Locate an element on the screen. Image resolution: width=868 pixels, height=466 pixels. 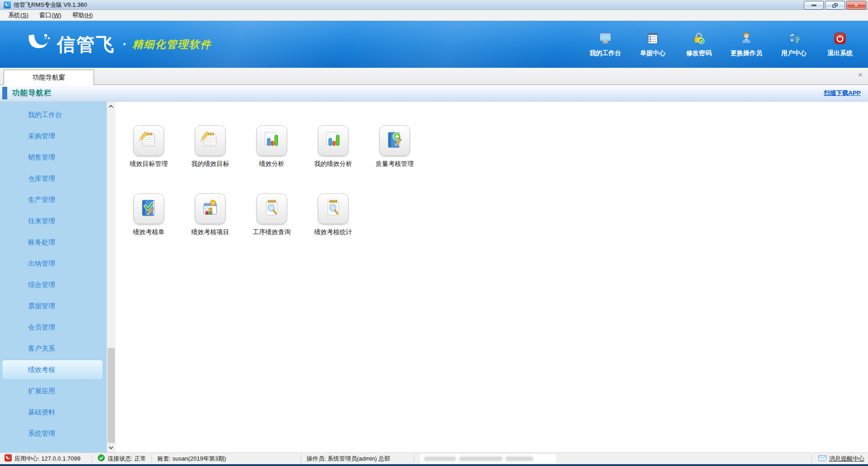
app-label: 绩效考核统计 is located at coordinates (333, 232).